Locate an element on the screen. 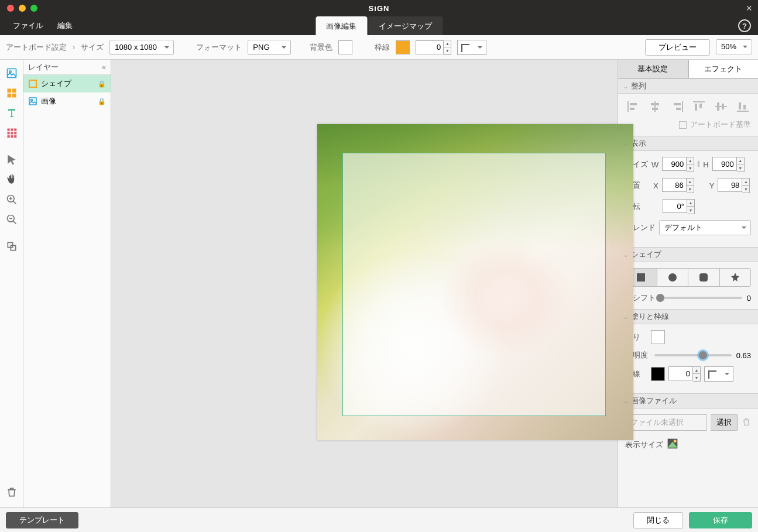 The width and height of the screenshot is (758, 532). link-icon: 𝄃 is located at coordinates (699, 164).